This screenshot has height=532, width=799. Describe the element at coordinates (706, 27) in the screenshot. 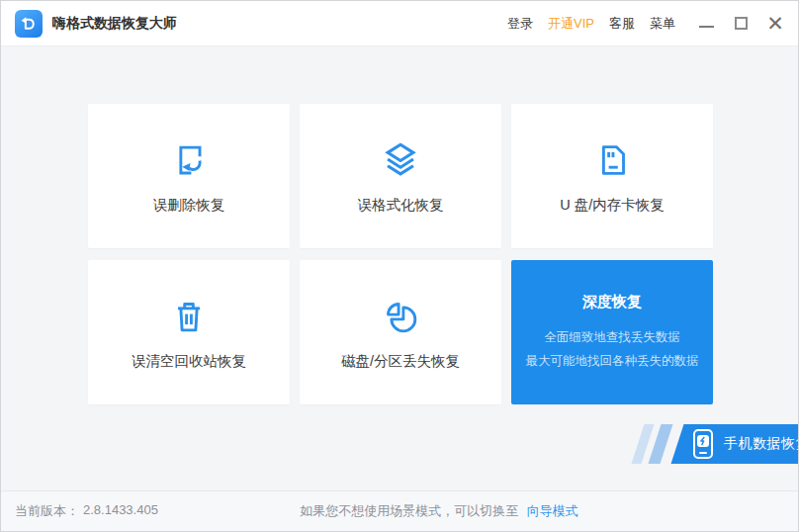

I see `minimize-icon` at that location.